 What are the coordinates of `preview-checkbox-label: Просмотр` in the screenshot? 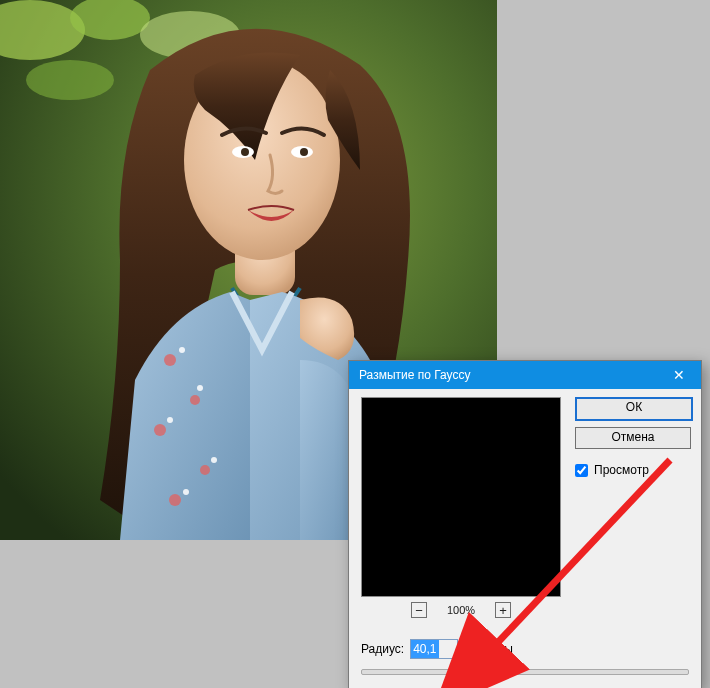 It's located at (622, 470).